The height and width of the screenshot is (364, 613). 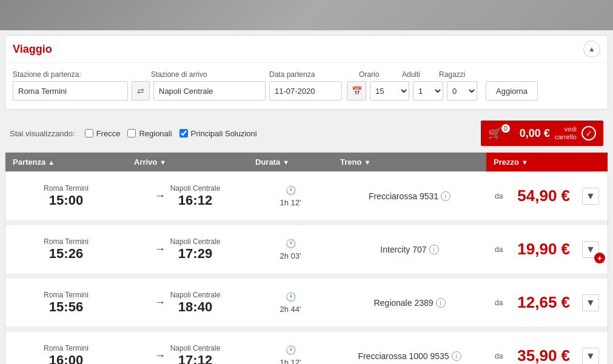 What do you see at coordinates (195, 196) in the screenshot?
I see `arrivo-station-block: Napoli Centrale 16:12` at bounding box center [195, 196].